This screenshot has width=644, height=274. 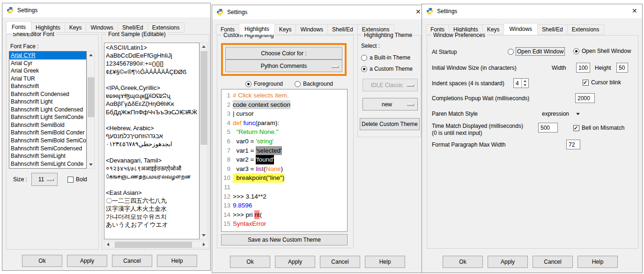 What do you see at coordinates (244, 141) in the screenshot?
I see `code-segment-normal: var0 =` at bounding box center [244, 141].